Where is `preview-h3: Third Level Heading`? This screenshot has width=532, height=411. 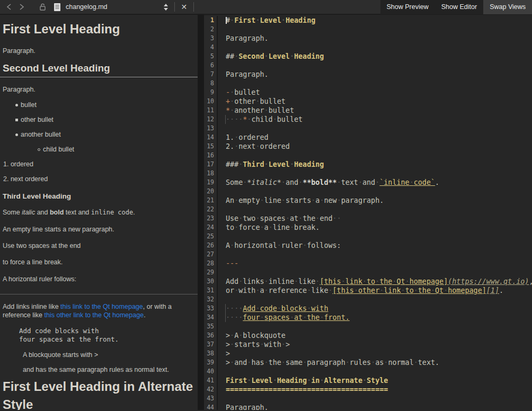
preview-h3: Third Level Heading is located at coordinates (98, 196).